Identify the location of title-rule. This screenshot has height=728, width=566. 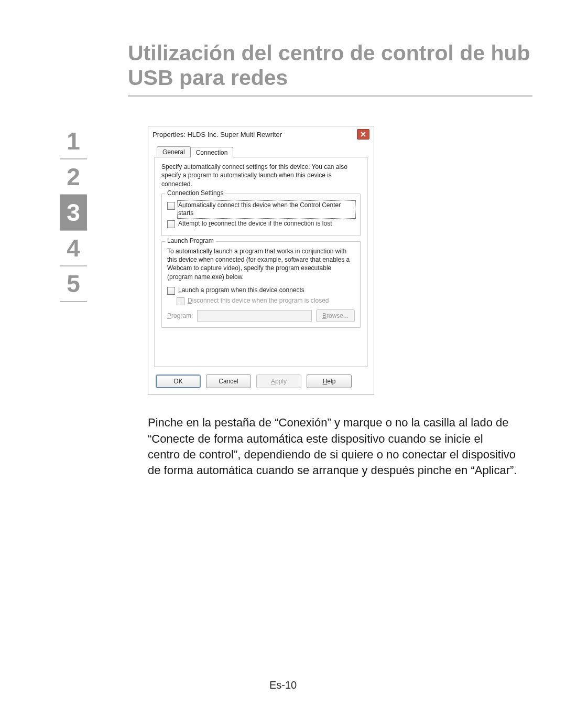
(330, 96).